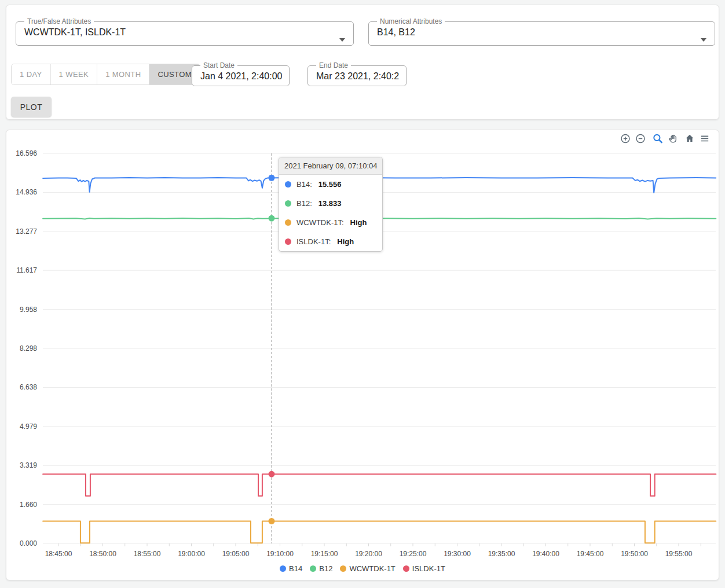 Image resolution: width=725 pixels, height=588 pixels. I want to click on x-tick-label: 19:10:00, so click(280, 554).